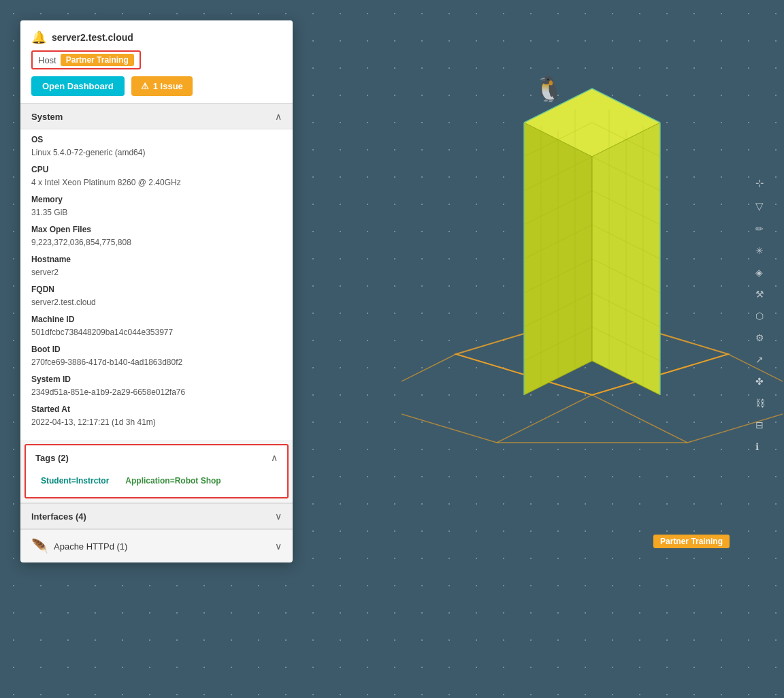 The width and height of the screenshot is (784, 698). I want to click on interfaces-label: Interfaces (4), so click(59, 516).